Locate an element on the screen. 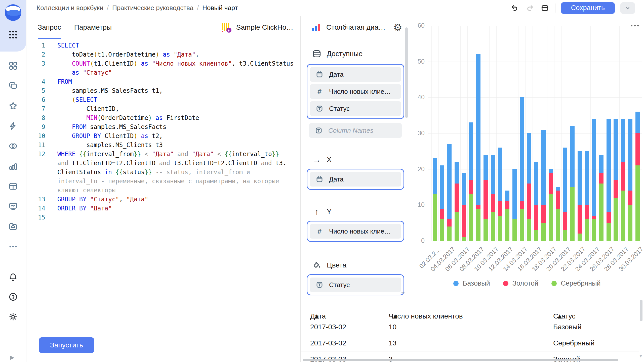  table-scroll-down-icon: ▼ is located at coordinates (641, 356).